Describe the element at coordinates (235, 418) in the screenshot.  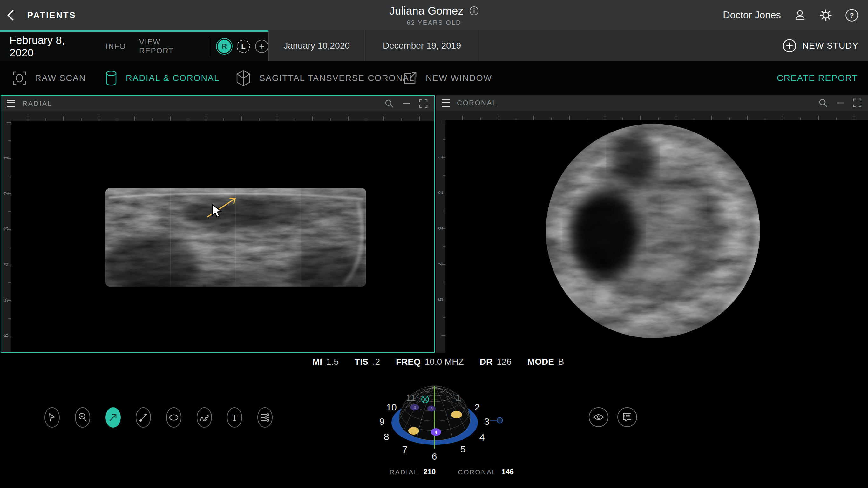
I see `text-icon: T` at that location.